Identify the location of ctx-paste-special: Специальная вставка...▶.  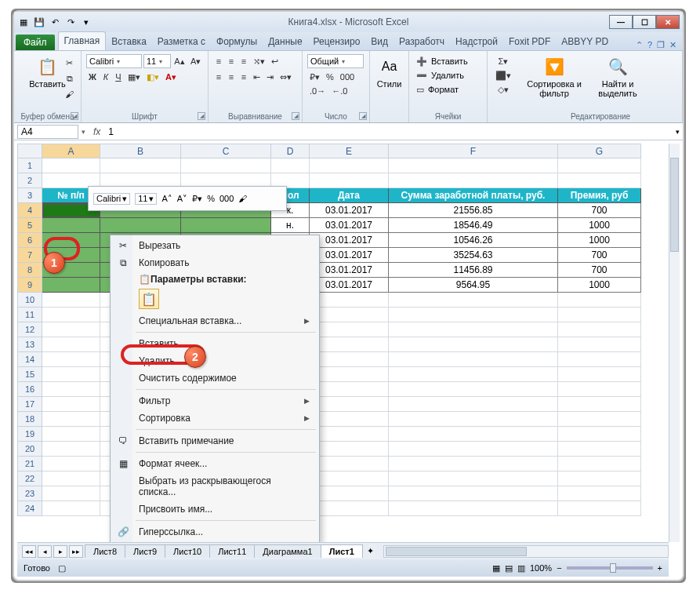
(215, 321).